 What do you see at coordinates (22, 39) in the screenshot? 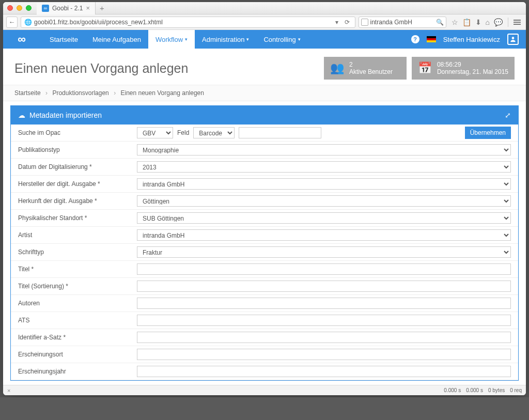
I see `app-logo-icon: ∞` at bounding box center [22, 39].